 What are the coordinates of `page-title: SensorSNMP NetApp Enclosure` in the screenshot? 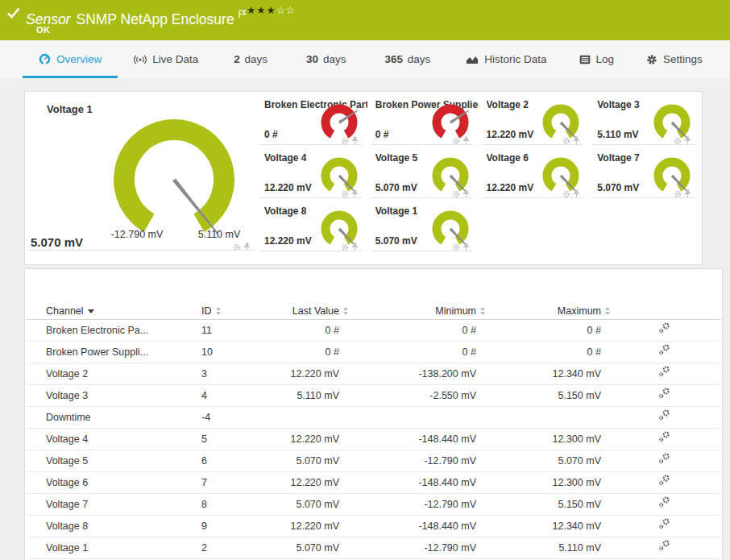 It's located at (136, 17).